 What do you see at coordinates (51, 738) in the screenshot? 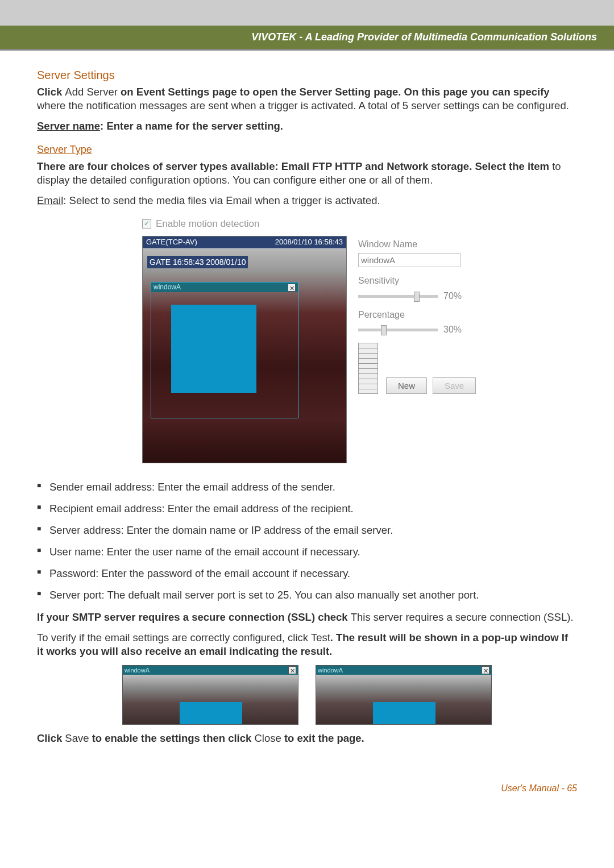
I see `closing-b1: Click` at bounding box center [51, 738].